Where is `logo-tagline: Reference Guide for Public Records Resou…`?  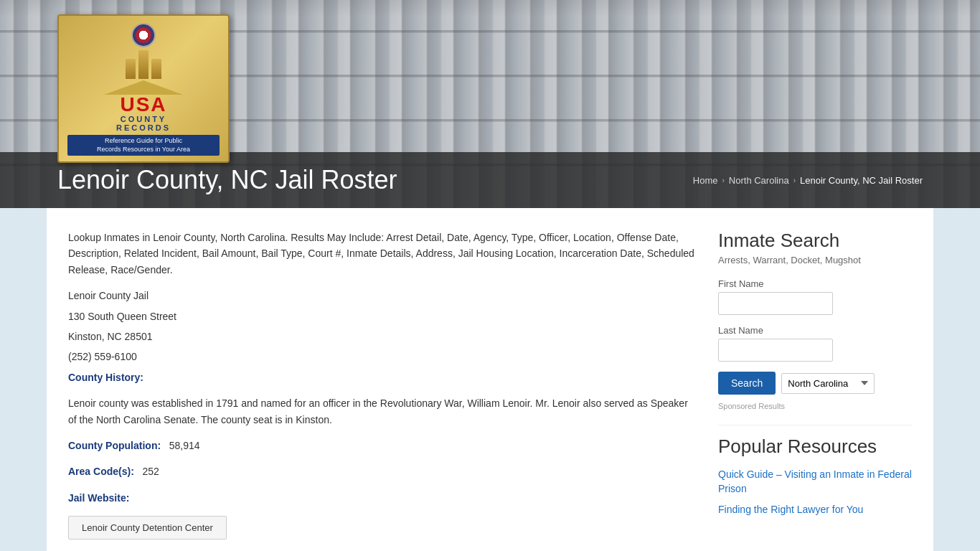
logo-tagline: Reference Guide for Public Records Resou… is located at coordinates (143, 145).